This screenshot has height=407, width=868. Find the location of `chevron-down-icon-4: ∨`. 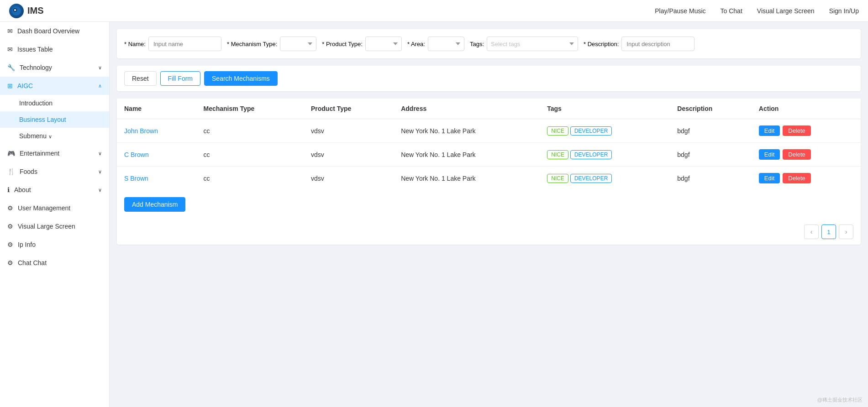

chevron-down-icon-4: ∨ is located at coordinates (100, 172).